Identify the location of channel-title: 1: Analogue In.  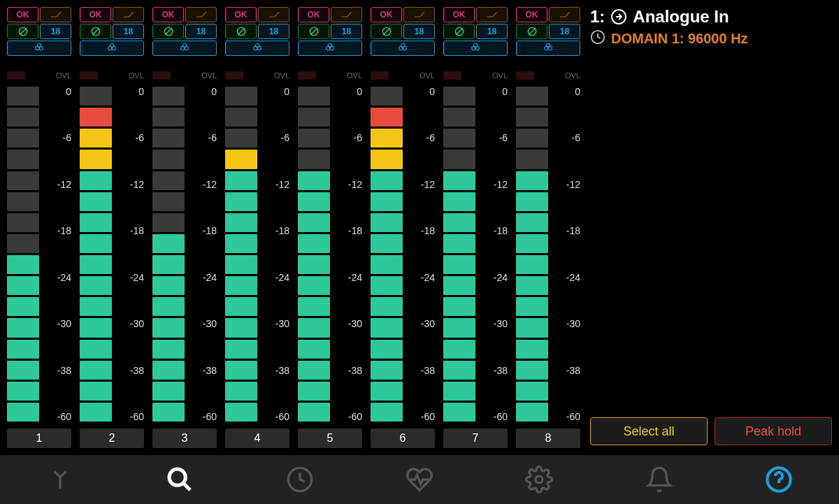
(711, 17).